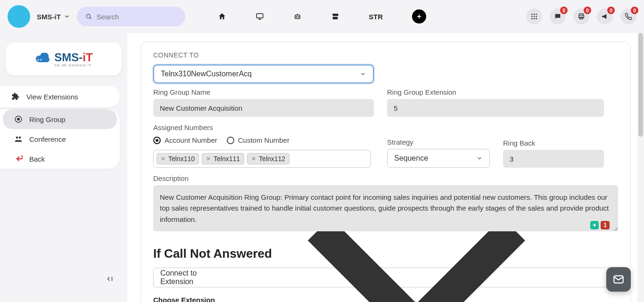 This screenshot has height=302, width=644. What do you see at coordinates (49, 17) in the screenshot?
I see `brand-label: SMS-iT` at bounding box center [49, 17].